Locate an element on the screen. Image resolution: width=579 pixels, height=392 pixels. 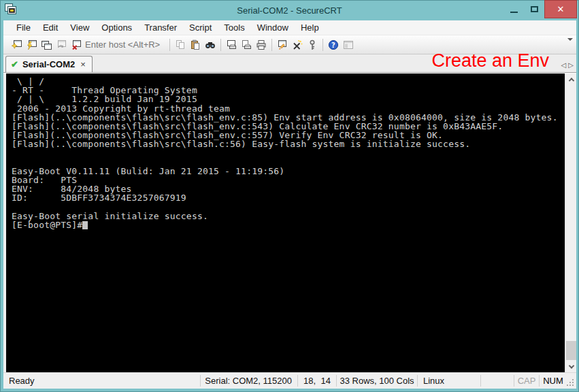
maximize-icon is located at coordinates (535, 10).